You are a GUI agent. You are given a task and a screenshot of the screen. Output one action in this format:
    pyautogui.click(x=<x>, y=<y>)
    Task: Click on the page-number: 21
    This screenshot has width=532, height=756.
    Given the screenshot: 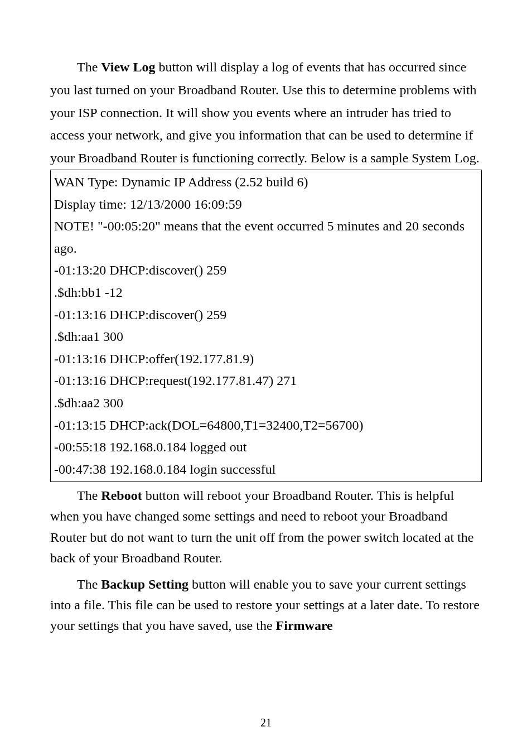 What is the action you would take?
    pyautogui.click(x=266, y=723)
    